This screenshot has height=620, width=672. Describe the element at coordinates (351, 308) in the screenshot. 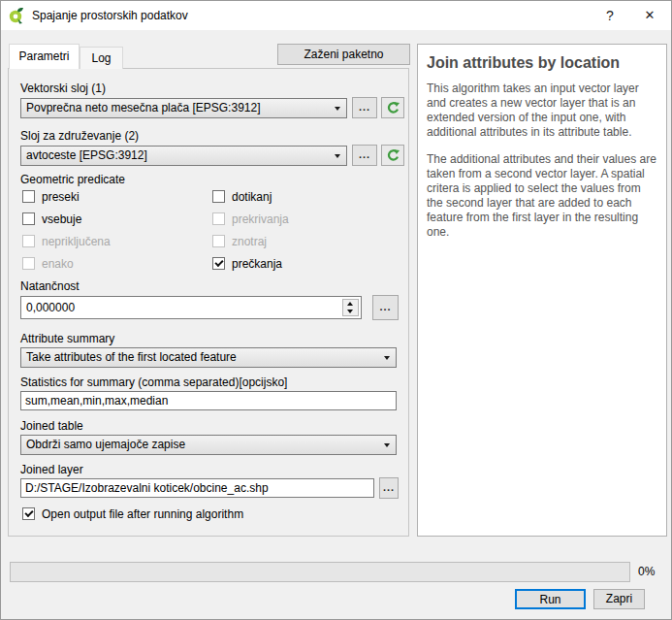

I see `spinner-buttons` at that location.